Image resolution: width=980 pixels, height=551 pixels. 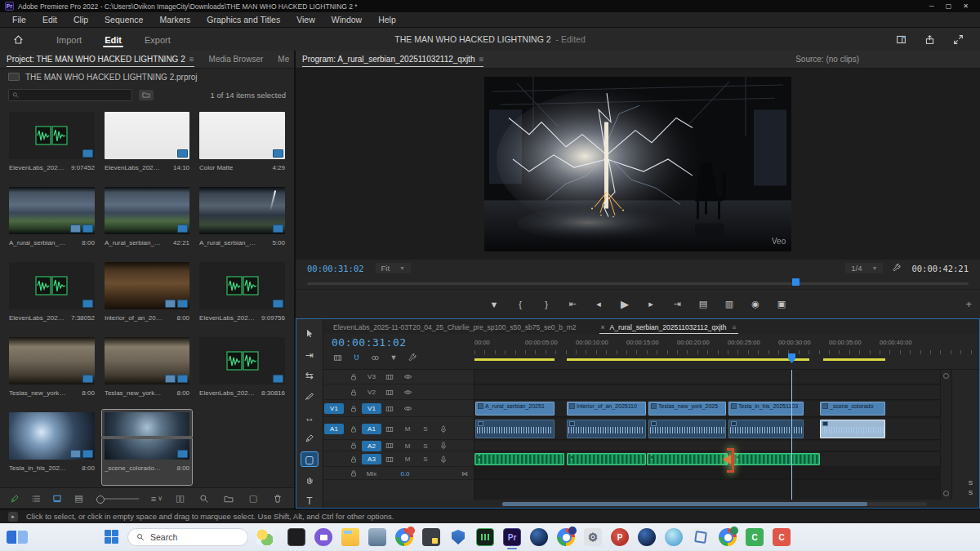 I want to click on bin-scrollbar, so click(x=147, y=438).